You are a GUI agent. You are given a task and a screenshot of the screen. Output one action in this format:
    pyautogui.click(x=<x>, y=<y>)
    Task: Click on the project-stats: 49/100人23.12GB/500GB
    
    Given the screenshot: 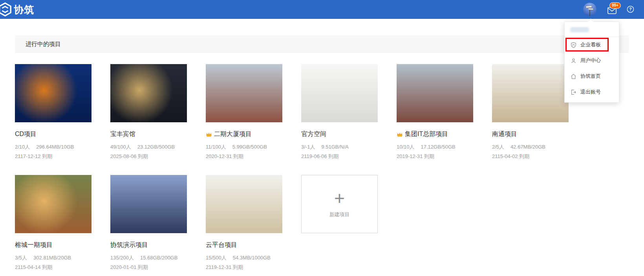 What is the action you would take?
    pyautogui.click(x=148, y=147)
    